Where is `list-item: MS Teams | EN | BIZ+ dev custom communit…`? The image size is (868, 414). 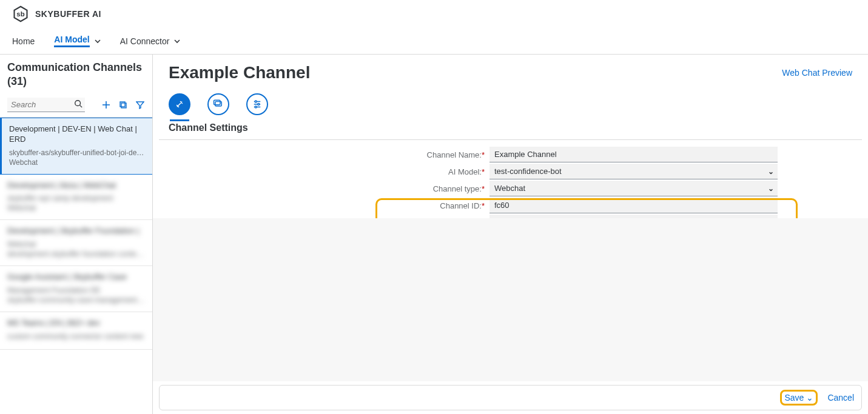
list-item: MS Teams | EN | BIZ+ dev custom communit… is located at coordinates (76, 331).